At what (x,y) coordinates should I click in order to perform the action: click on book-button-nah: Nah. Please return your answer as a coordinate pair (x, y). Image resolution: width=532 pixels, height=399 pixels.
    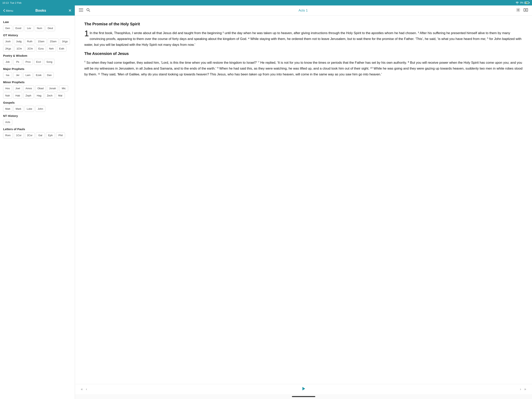
    Looking at the image, I should click on (8, 96).